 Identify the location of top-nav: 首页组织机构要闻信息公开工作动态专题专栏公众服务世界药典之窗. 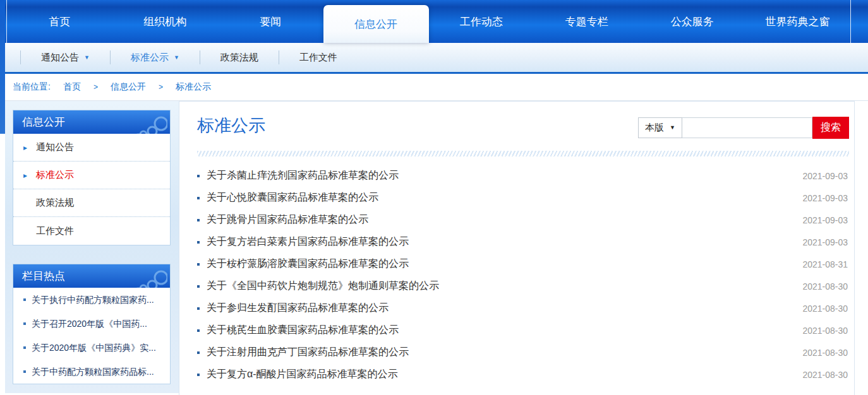
(428, 21).